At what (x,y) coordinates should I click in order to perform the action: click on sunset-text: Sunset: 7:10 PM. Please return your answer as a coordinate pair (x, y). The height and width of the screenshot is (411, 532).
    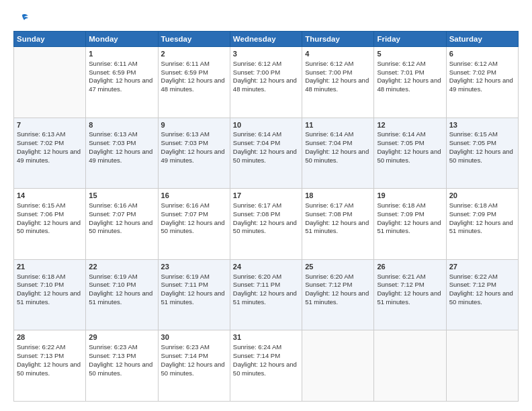
    Looking at the image, I should click on (50, 285).